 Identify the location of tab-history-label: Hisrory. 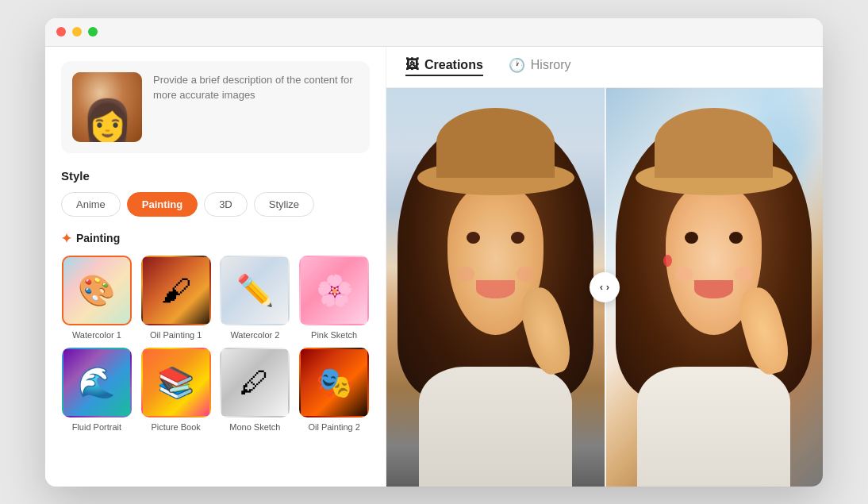
(551, 65).